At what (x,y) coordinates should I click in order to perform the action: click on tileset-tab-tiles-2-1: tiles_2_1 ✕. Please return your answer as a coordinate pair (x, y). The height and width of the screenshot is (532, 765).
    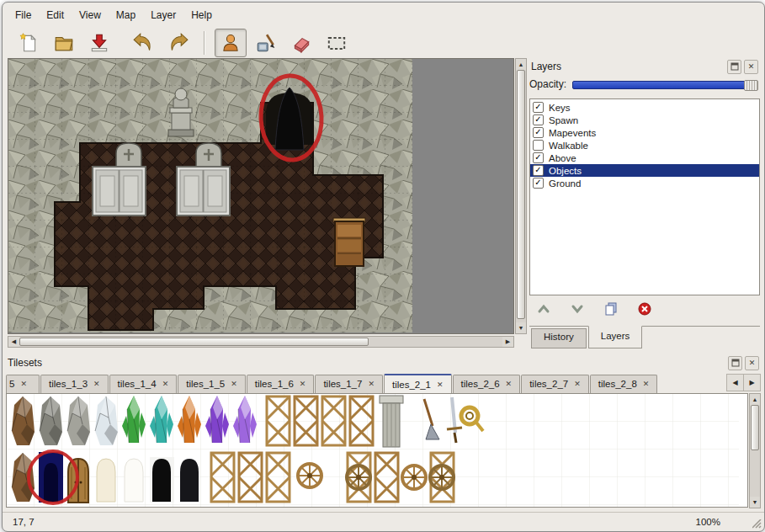
    Looking at the image, I should click on (417, 384).